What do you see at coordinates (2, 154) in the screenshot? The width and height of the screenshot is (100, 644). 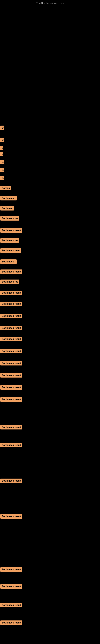 I see `result-item-4: B` at bounding box center [2, 154].